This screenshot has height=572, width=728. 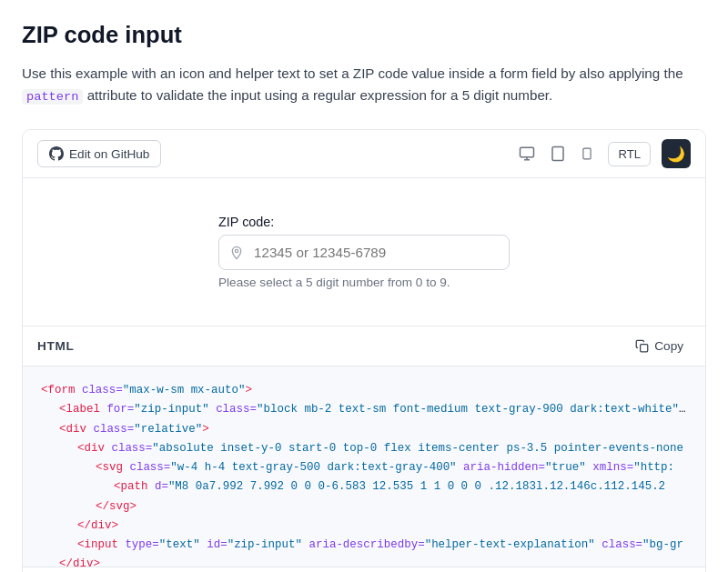 What do you see at coordinates (527, 154) in the screenshot?
I see `desktop-view-button` at bounding box center [527, 154].